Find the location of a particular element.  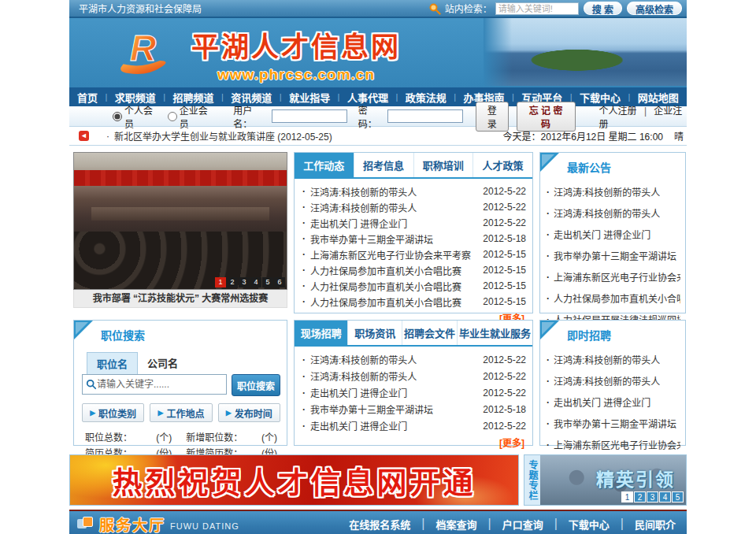

advanced-search-button: 高级检索 is located at coordinates (654, 8).